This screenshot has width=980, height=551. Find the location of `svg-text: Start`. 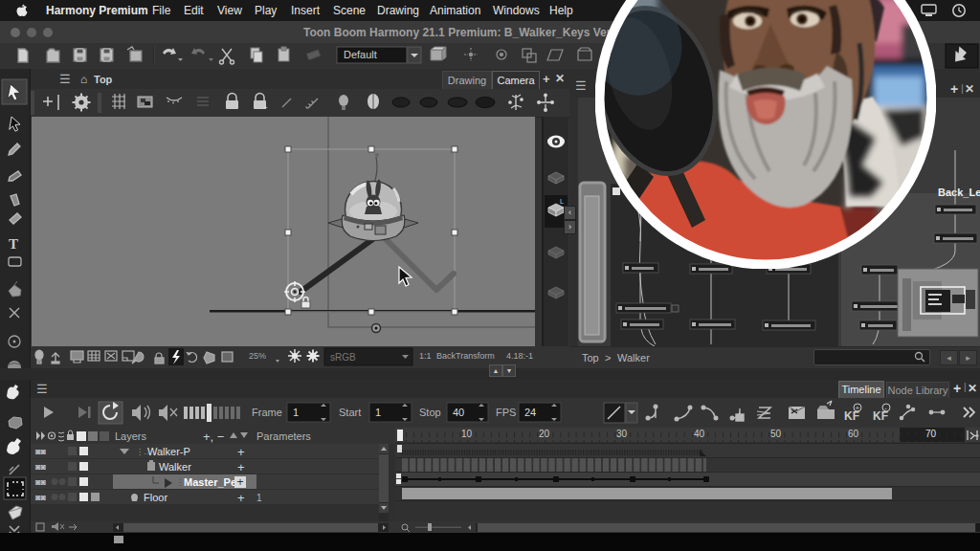

svg-text: Start is located at coordinates (350, 412).